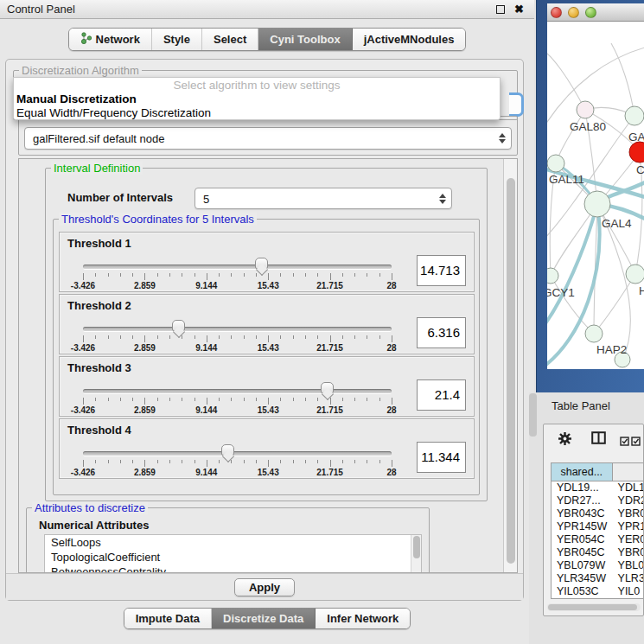 The height and width of the screenshot is (644, 644). What do you see at coordinates (598, 501) in the screenshot?
I see `table-row: YDR27...YDR2` at bounding box center [598, 501].